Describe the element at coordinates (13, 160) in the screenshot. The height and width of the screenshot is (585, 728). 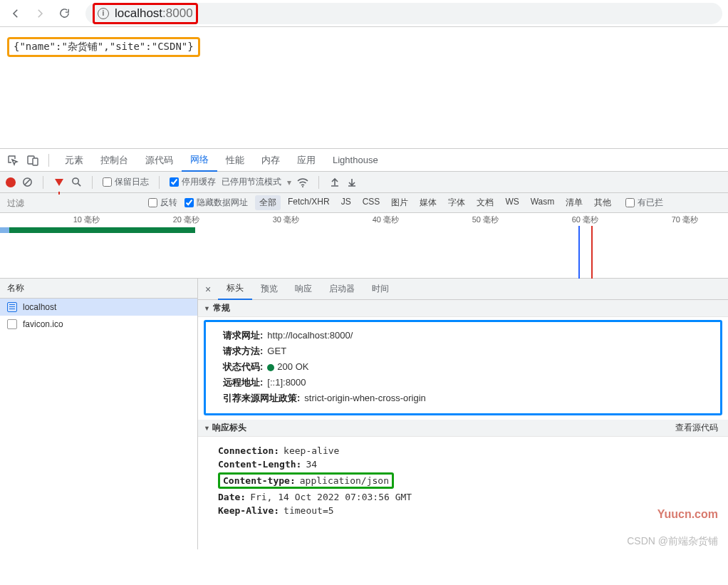
I see `inspect-element-icon` at that location.